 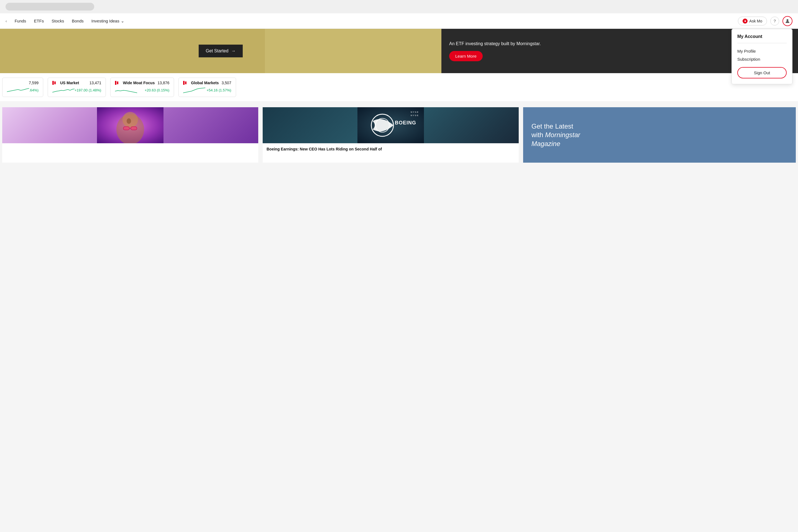 I want to click on wide-moat-label: Wide Moat Focus, so click(x=139, y=83).